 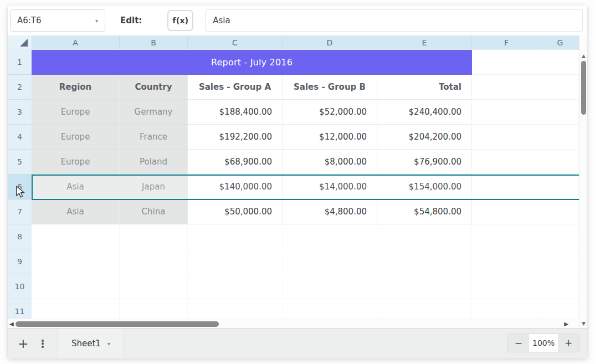 What do you see at coordinates (506, 42) in the screenshot?
I see `column-header-f: F` at bounding box center [506, 42].